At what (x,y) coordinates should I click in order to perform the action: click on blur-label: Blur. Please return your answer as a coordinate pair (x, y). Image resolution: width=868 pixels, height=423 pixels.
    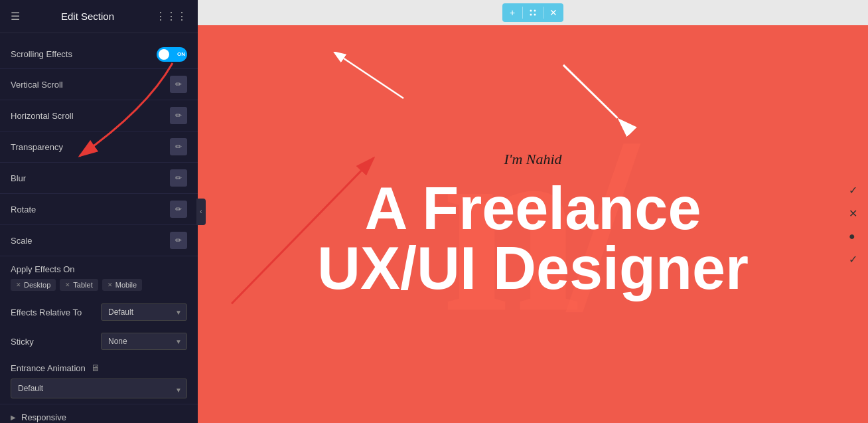
    Looking at the image, I should click on (19, 178).